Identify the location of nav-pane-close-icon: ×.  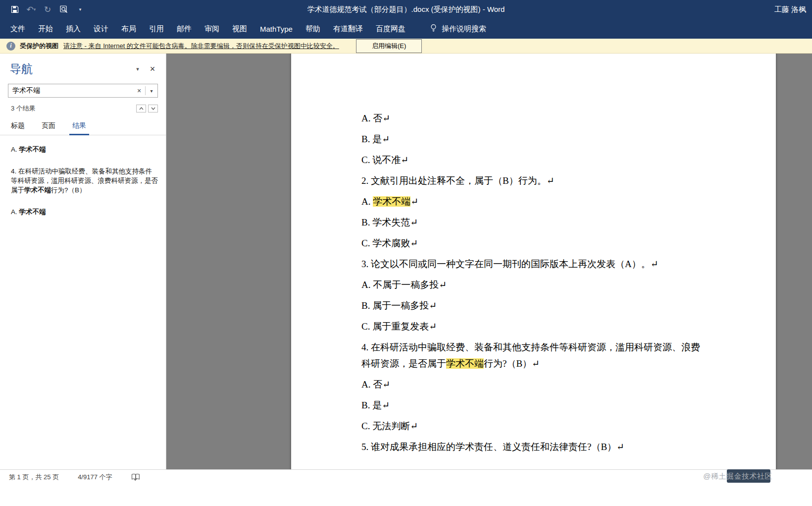
(152, 69).